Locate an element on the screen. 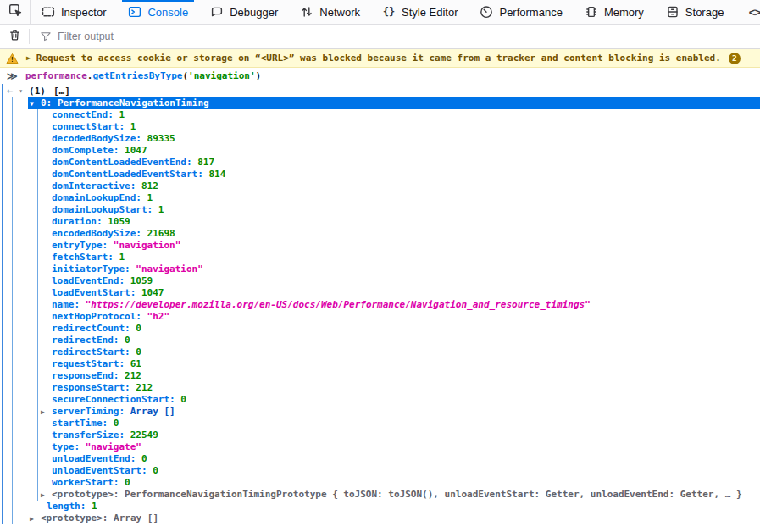 The width and height of the screenshot is (760, 532). tree-row: loadEventStart: 1047 is located at coordinates (380, 293).